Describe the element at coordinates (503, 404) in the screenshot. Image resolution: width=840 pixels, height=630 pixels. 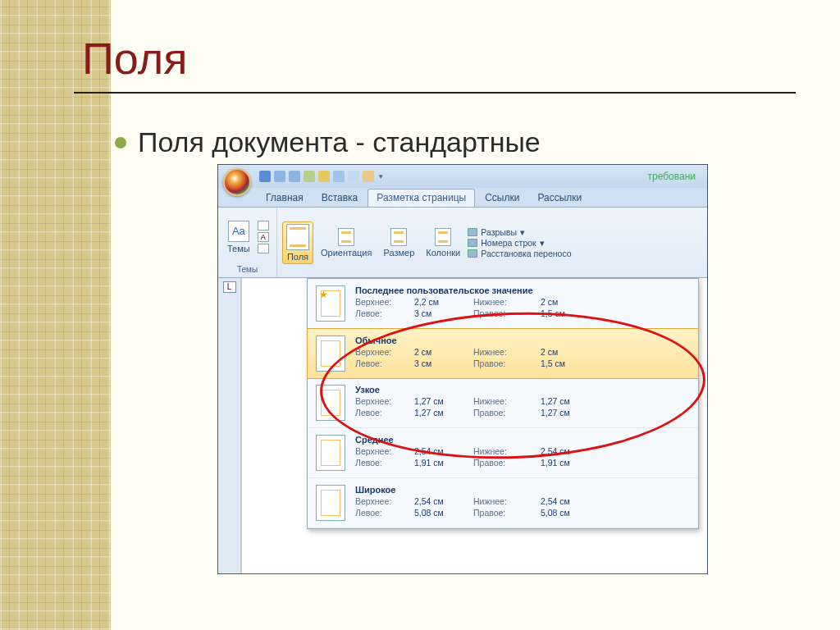
I see `margin-preset-item: УзкоеВерхнее:1,27 смНижнее:1,27 смЛевое:…` at that location.